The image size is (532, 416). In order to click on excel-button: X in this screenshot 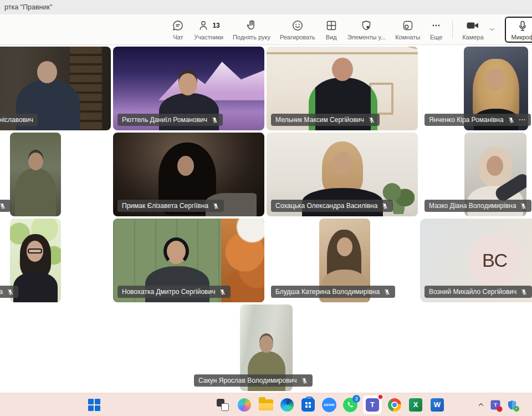, I will do `click(416, 405)`.